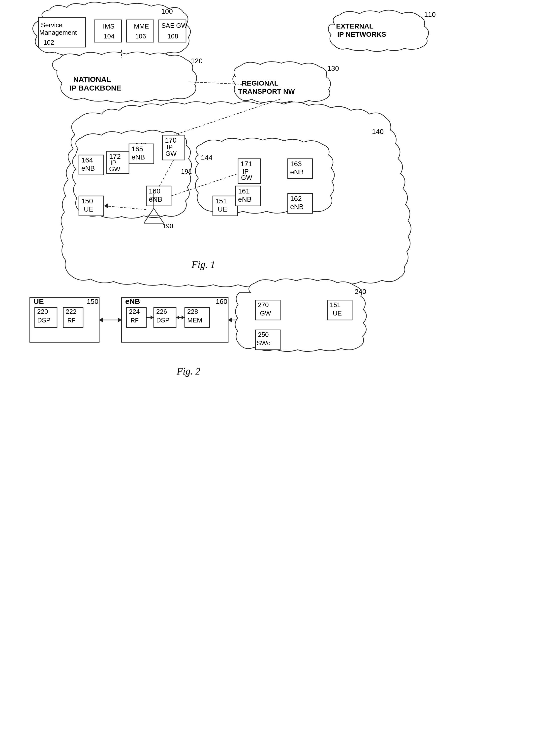  Describe the element at coordinates (161, 312) in the screenshot. I see `svg-text: 226` at that location.